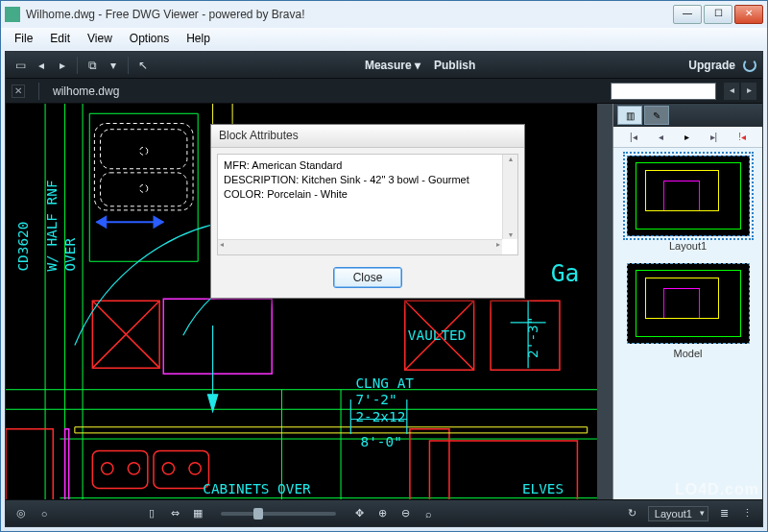 This screenshot has height=532, width=768. What do you see at coordinates (747, 514) in the screenshot?
I see `settings-icon: ⋮` at bounding box center [747, 514].